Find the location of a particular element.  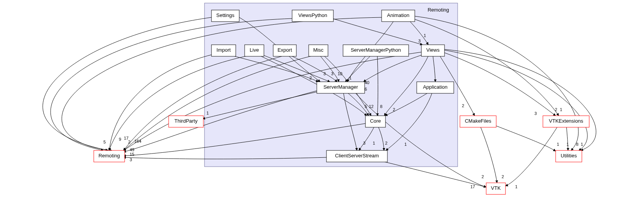

node-Import: Import is located at coordinates (224, 51).